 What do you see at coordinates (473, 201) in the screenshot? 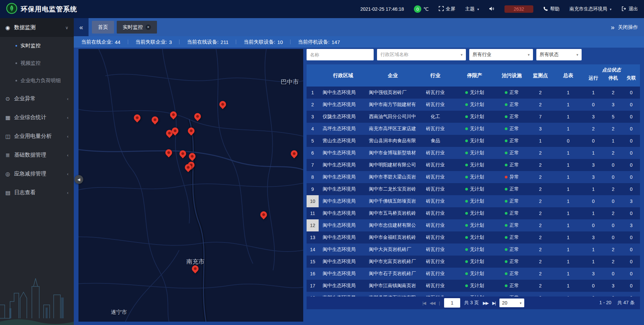
I see `table-row: 10阆中生态环境局阆中千佛镇五郎垭页岩砖瓦行业无计划正常21003` at bounding box center [473, 201].